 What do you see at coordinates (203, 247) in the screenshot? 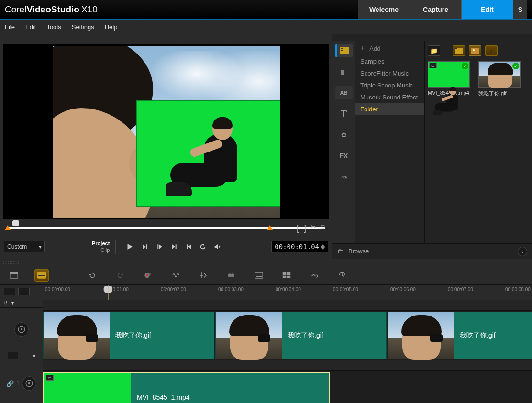
I see `repeat-button` at bounding box center [203, 247].